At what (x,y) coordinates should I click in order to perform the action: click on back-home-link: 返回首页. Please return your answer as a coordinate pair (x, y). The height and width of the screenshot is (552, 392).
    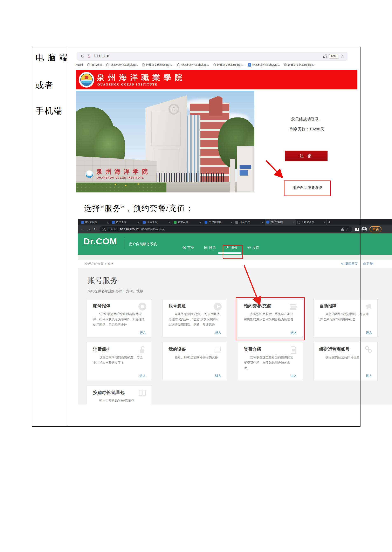
    Looking at the image, I should click on (349, 264).